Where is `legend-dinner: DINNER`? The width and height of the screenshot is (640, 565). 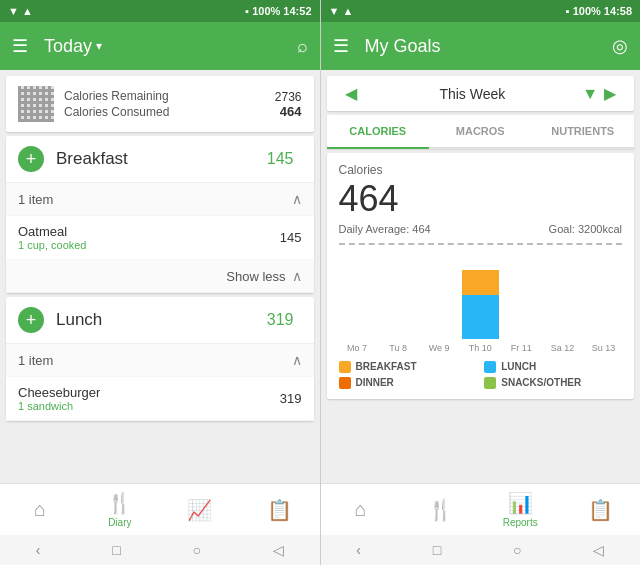 legend-dinner: DINNER is located at coordinates (408, 383).